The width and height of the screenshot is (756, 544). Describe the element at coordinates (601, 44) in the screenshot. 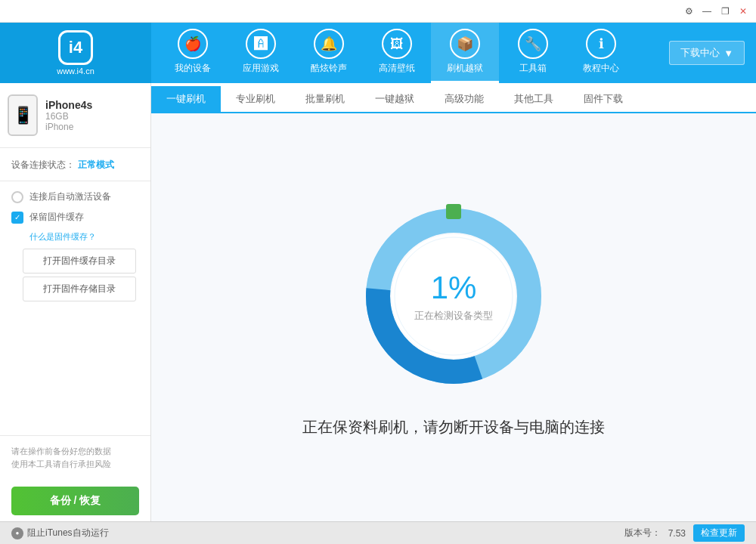

I see `tutorial-icon: ℹ` at that location.